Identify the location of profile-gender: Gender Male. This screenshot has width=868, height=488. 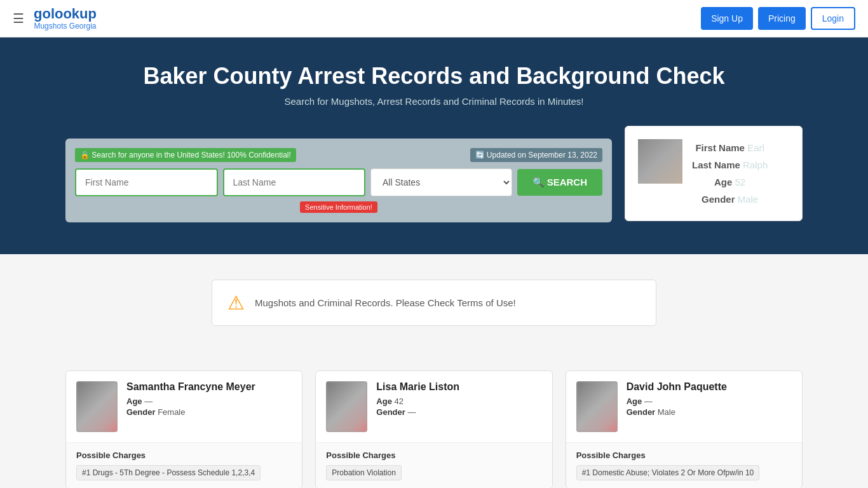
(729, 200).